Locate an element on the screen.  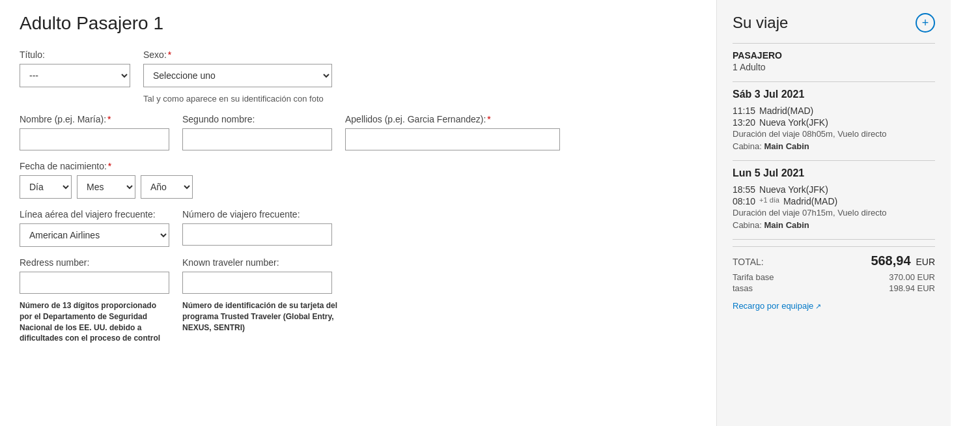
tarifa-label: Tarifa base is located at coordinates (753, 277).